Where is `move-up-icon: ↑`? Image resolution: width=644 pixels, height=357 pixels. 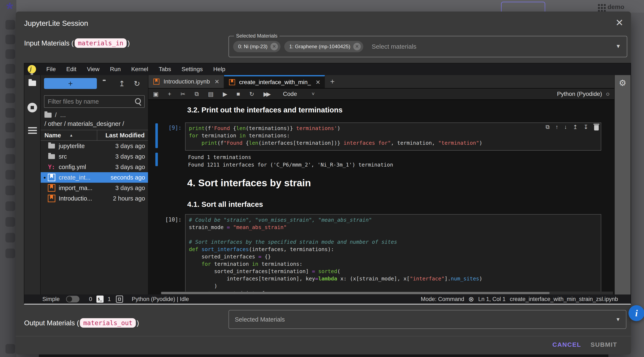 move-up-icon: ↑ is located at coordinates (557, 127).